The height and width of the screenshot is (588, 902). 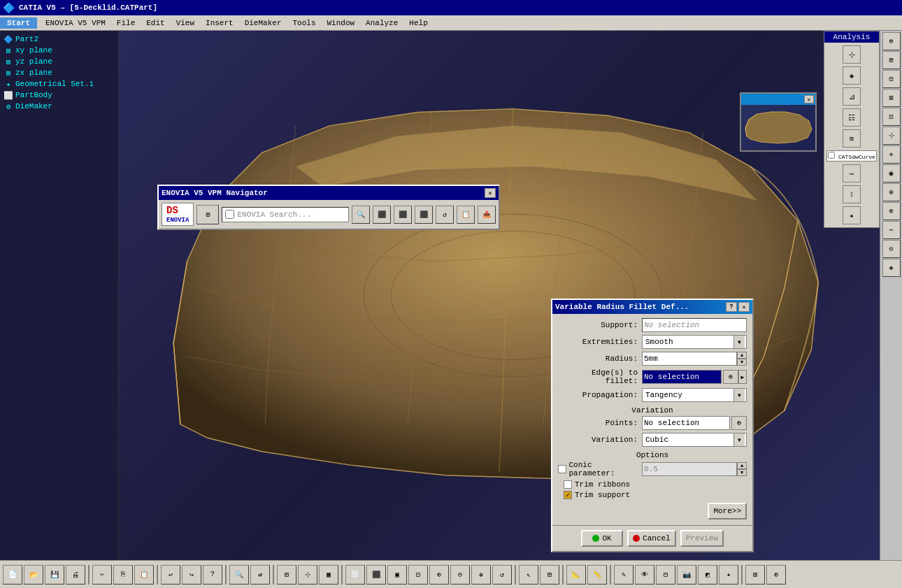 What do you see at coordinates (490, 193) in the screenshot?
I see `enovia-close-button: ✕` at bounding box center [490, 193].